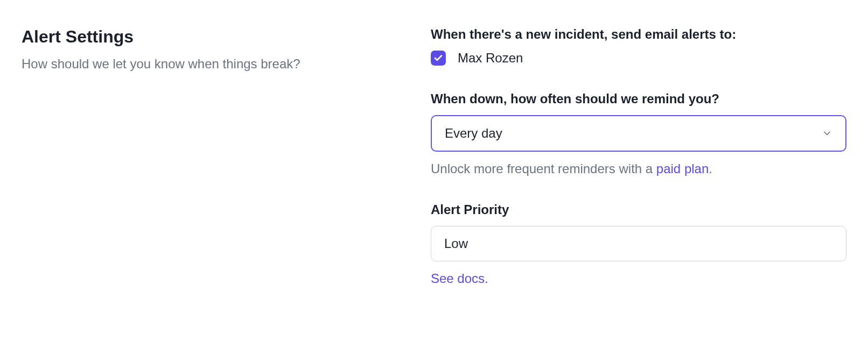  What do you see at coordinates (438, 58) in the screenshot?
I see `check-icon` at bounding box center [438, 58].